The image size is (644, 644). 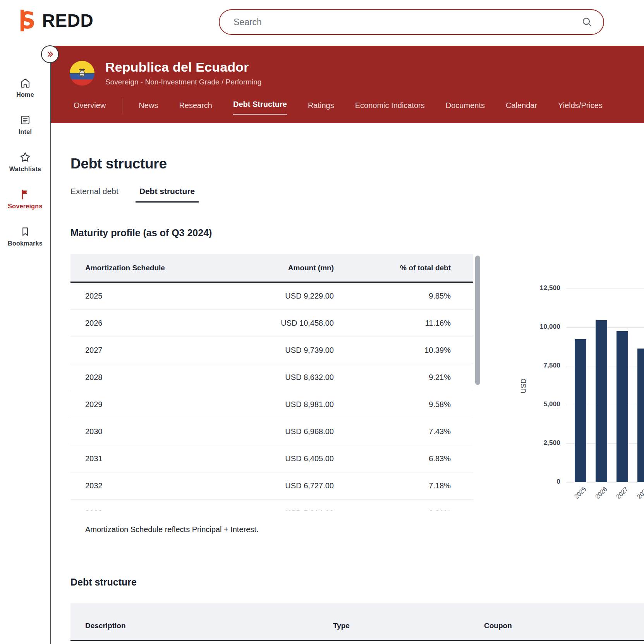 I want to click on maturity-heading: Maturity profile (as of Q3 2024), so click(x=357, y=233).